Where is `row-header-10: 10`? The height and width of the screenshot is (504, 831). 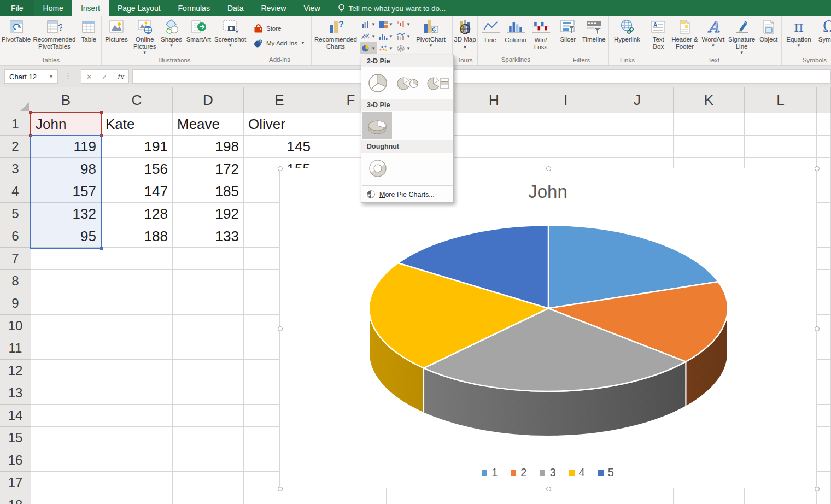 row-header-10: 10 is located at coordinates (15, 326).